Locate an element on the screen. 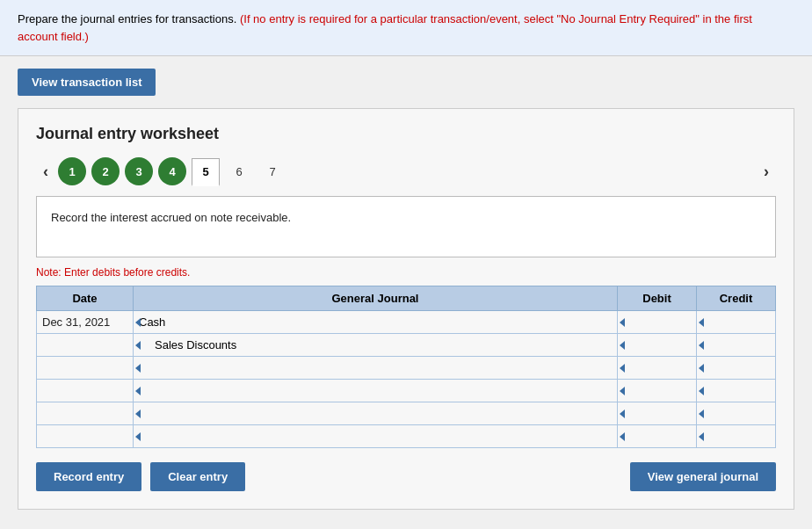  record-entry-button: Record entry is located at coordinates (89, 476).